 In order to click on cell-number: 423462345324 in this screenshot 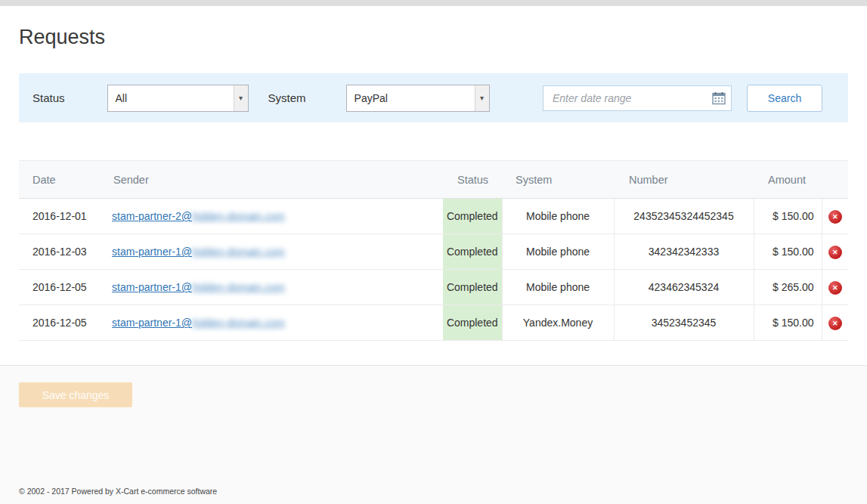, I will do `click(683, 287)`.